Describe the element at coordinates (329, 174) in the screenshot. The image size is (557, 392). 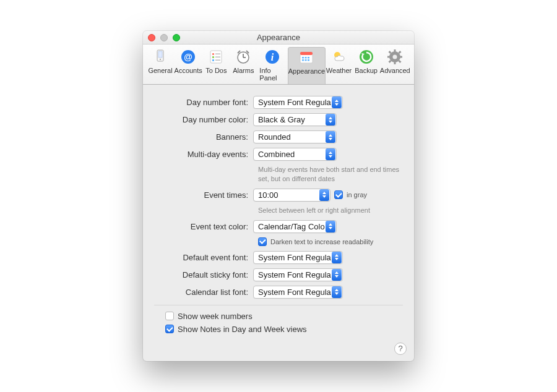
I see `multiday-hint: Multi-day events have both start and end…` at that location.